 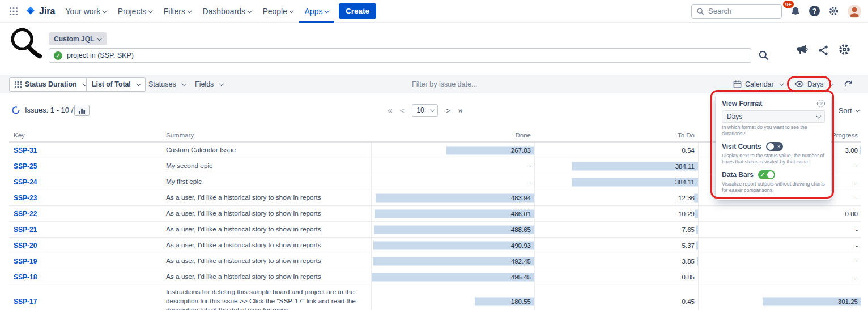 I want to click on nav-item-filters: Filters, so click(x=178, y=11).